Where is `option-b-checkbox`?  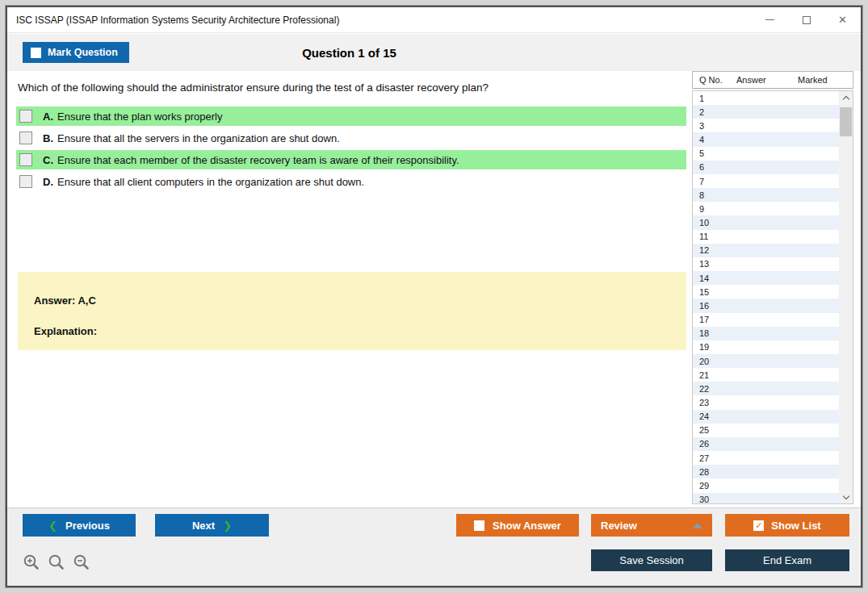 option-b-checkbox is located at coordinates (26, 138).